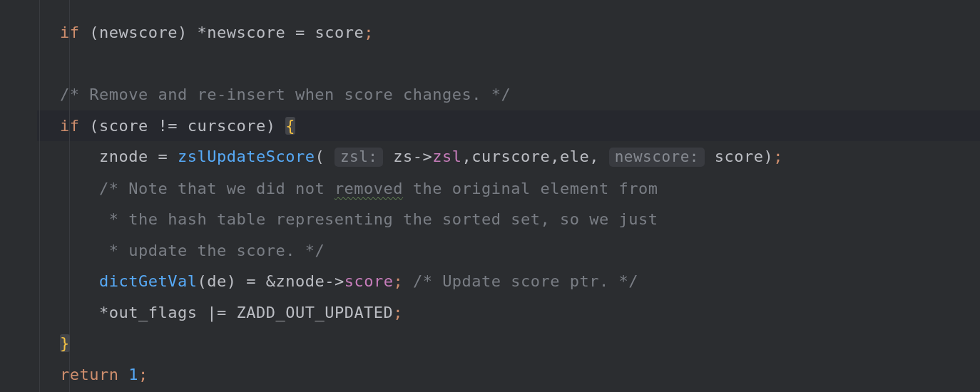 This screenshot has width=980, height=392. Describe the element at coordinates (369, 281) in the screenshot. I see `member: score` at that location.